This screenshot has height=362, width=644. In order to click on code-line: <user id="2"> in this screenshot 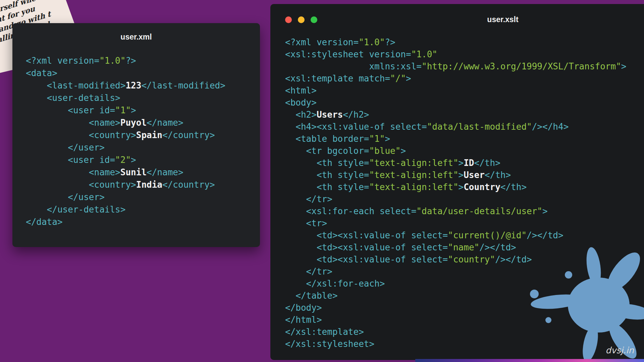, I will do `click(125, 160)`.